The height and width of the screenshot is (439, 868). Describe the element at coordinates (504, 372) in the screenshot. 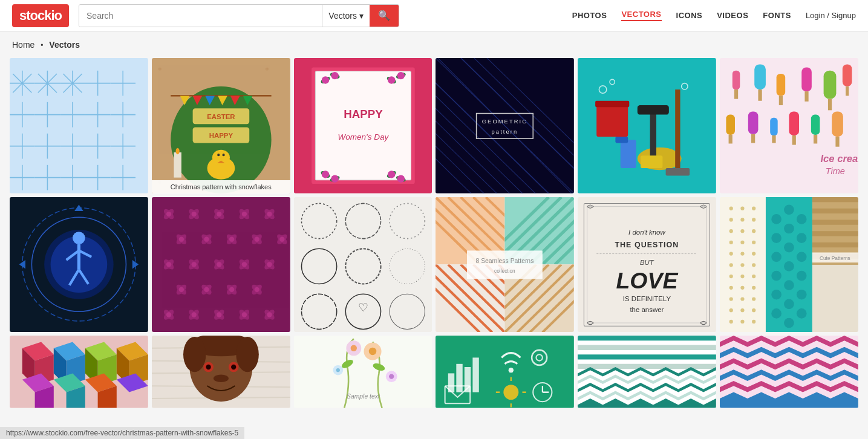

I see `grid-card-r3c4` at that location.